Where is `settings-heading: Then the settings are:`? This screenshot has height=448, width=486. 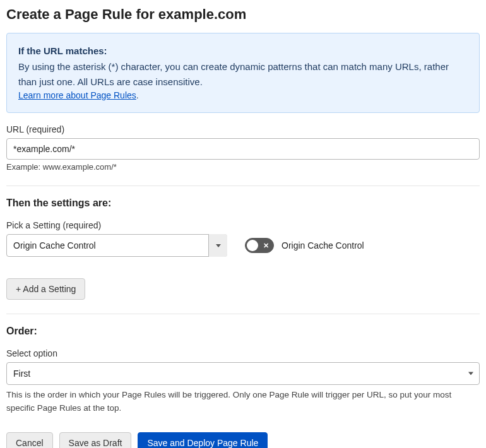
settings-heading: Then the settings are: is located at coordinates (243, 203).